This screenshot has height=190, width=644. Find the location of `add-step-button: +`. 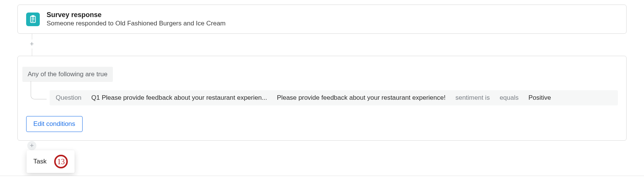

add-step-button: + is located at coordinates (32, 44).